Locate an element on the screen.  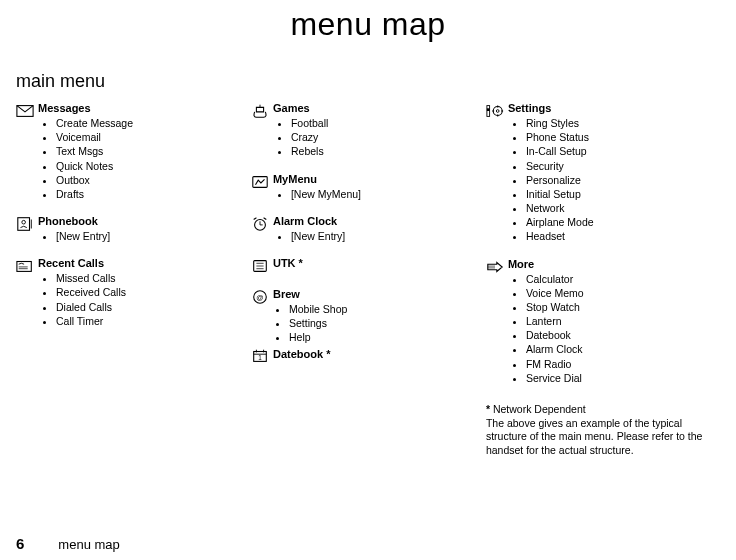
list-item: In-Call Setup is located at coordinates (623, 151).